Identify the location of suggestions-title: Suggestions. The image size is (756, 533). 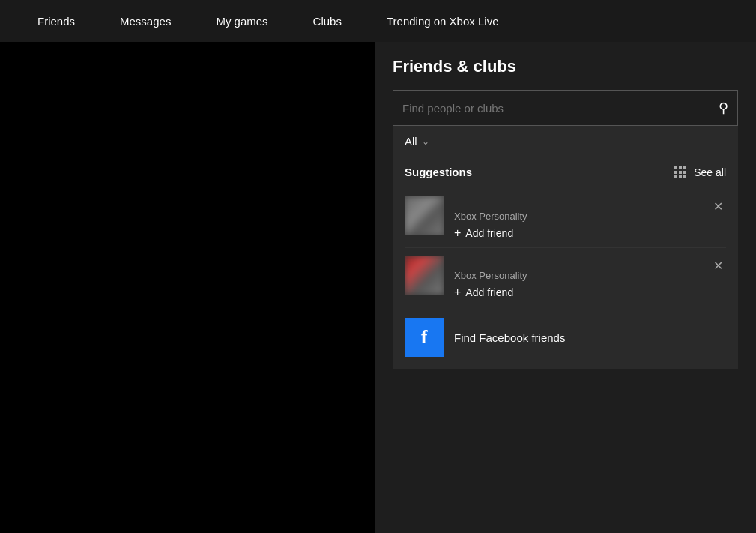
(438, 172).